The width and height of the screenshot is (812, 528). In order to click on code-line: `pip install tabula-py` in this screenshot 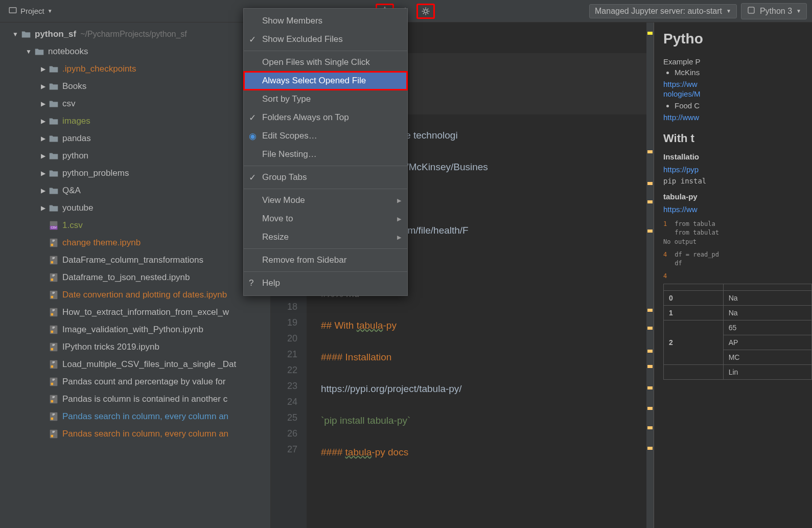, I will do `click(480, 420)`.